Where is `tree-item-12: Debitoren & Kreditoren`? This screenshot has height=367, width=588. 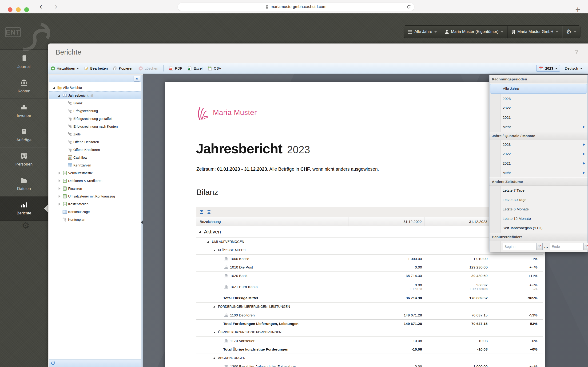 tree-item-12: Debitoren & Kreditoren is located at coordinates (95, 181).